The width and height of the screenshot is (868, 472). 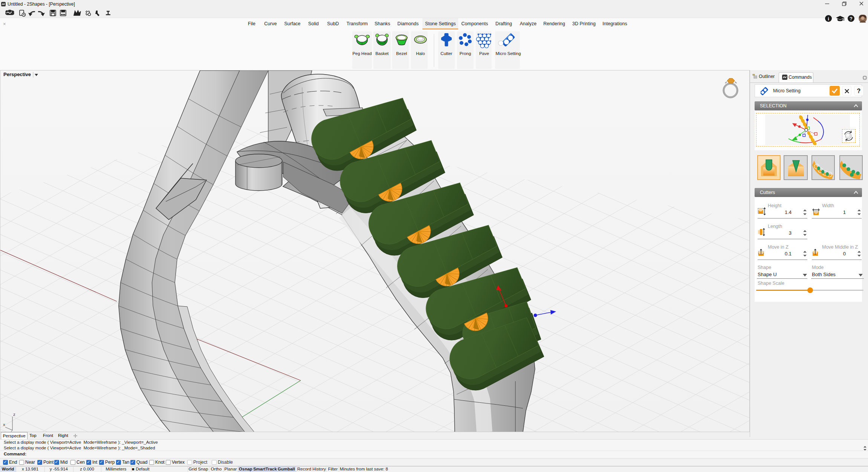 What do you see at coordinates (9, 431) in the screenshot?
I see `svg-text: y` at bounding box center [9, 431].